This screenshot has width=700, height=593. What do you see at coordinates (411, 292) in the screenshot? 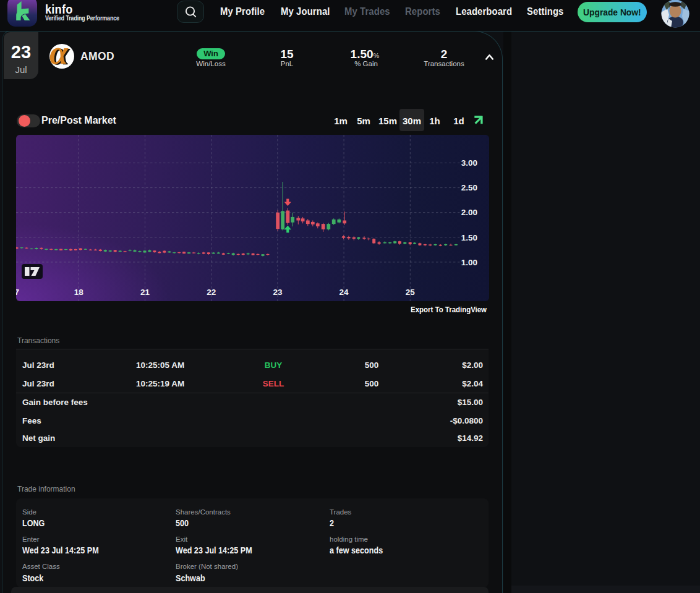
I see `svg-text: 25` at bounding box center [411, 292].